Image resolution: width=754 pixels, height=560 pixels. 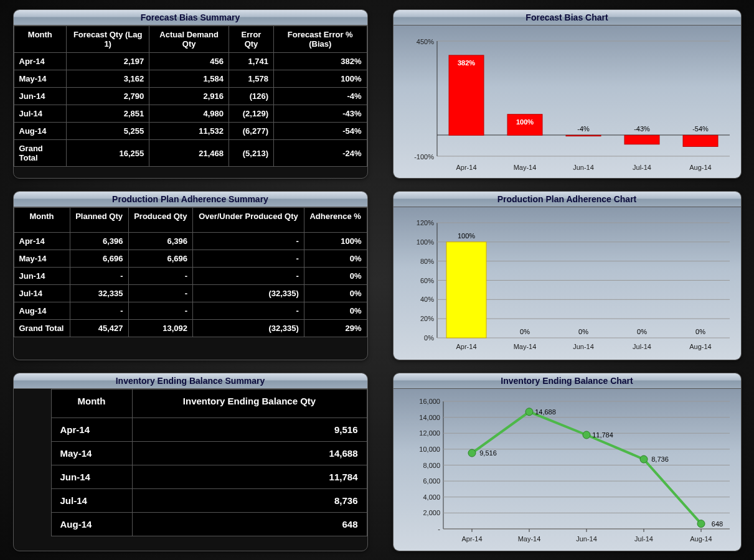 What do you see at coordinates (189, 40) in the screenshot?
I see `col-actual-demand: Actual Demand Qty` at bounding box center [189, 40].